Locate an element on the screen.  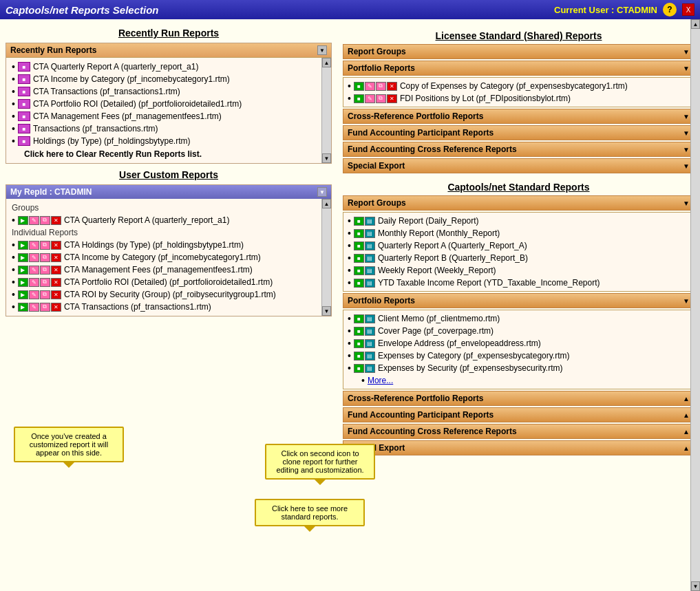
captools-fund-cross-collapse: ▲ is located at coordinates (686, 432).